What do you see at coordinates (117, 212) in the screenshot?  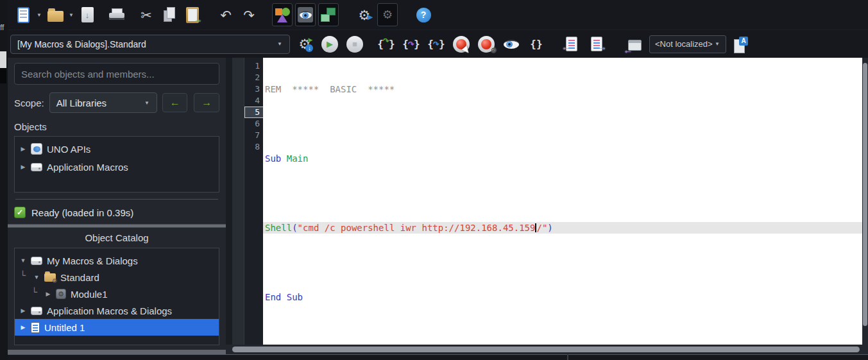 I see `status-row: ✓ Ready (loaded in 0.39s)` at bounding box center [117, 212].